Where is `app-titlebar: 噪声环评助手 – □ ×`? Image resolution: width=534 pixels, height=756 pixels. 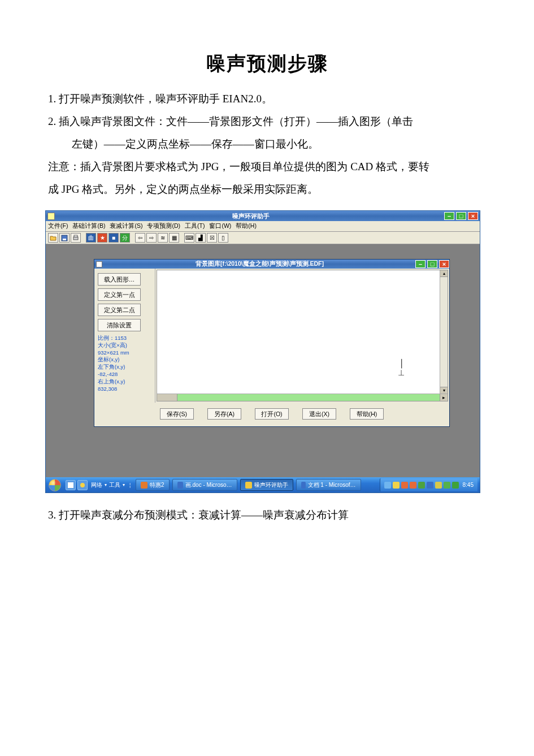 app-titlebar: 噪声环评助手 – □ × is located at coordinates (263, 216).